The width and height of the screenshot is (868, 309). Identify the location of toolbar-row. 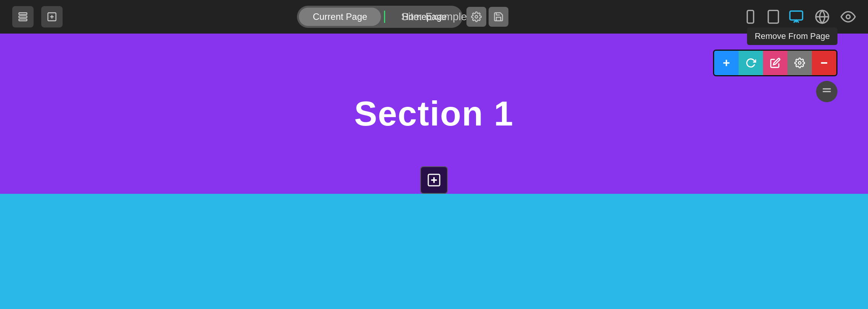
(775, 63).